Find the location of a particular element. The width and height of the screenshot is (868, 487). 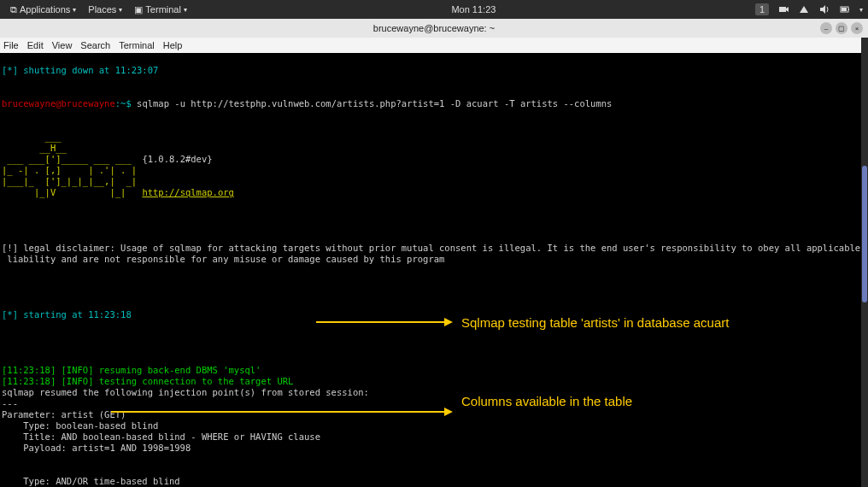

scrollbar-thumb is located at coordinates (865, 234).